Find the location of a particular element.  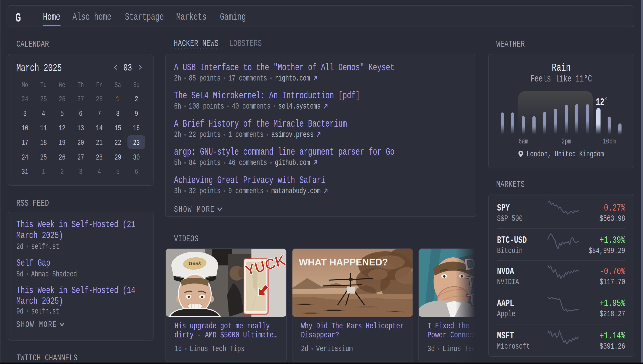

svg-text: WHAT HAPPENED? is located at coordinates (343, 262).